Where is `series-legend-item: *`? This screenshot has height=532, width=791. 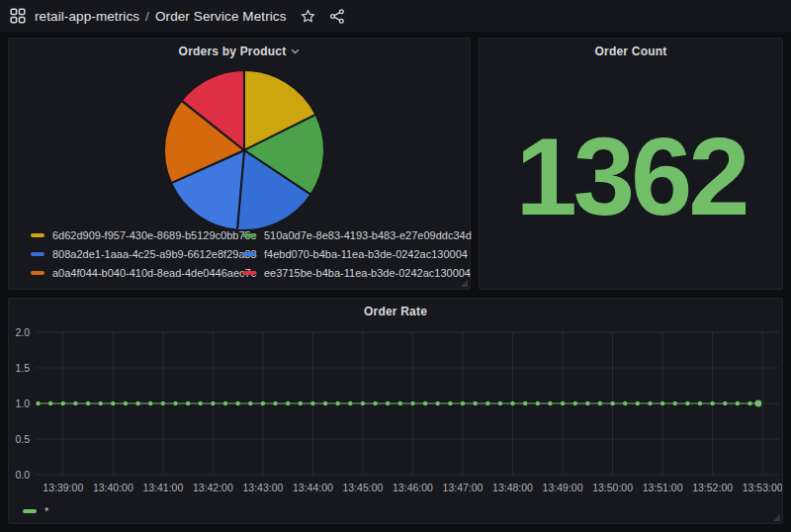
series-legend-item: * is located at coordinates (36, 511).